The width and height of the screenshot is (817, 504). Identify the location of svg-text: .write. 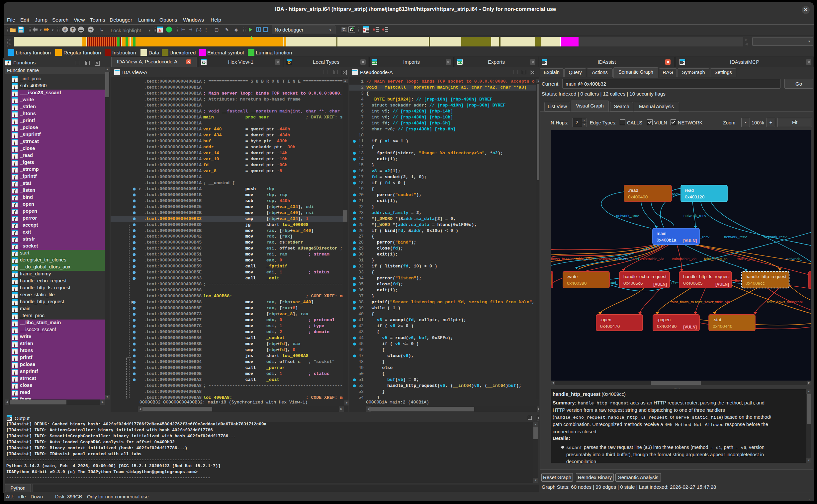
(572, 277).